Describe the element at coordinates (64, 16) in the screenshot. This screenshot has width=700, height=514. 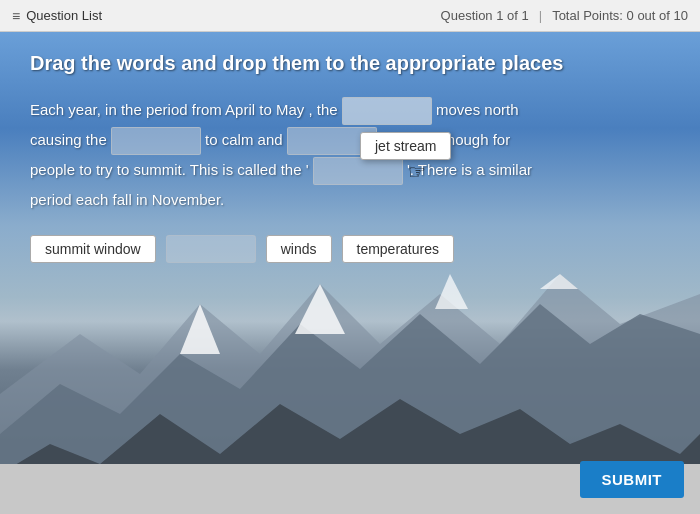
I see `question-list-label: Question List` at that location.